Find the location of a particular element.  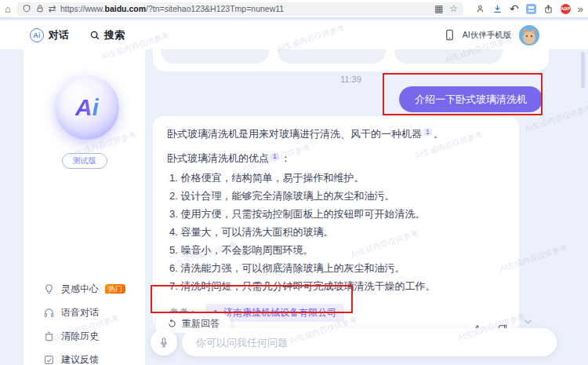

headset-icon is located at coordinates (49, 312).